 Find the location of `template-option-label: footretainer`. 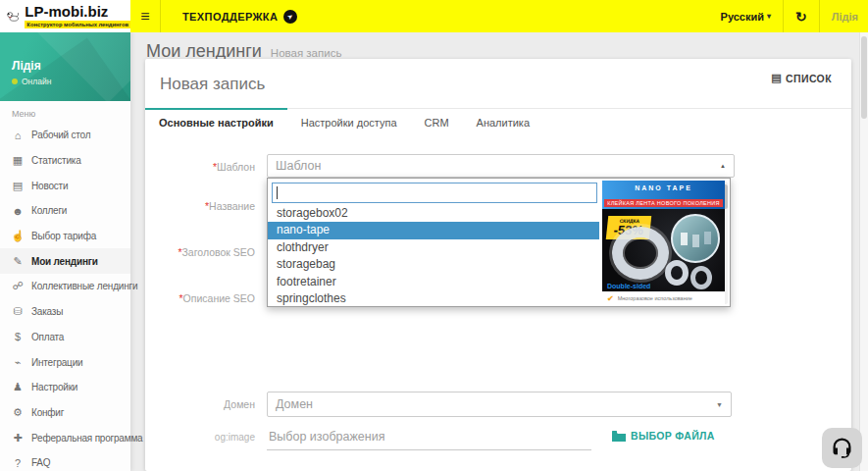

template-option-label: footretainer is located at coordinates (306, 282).